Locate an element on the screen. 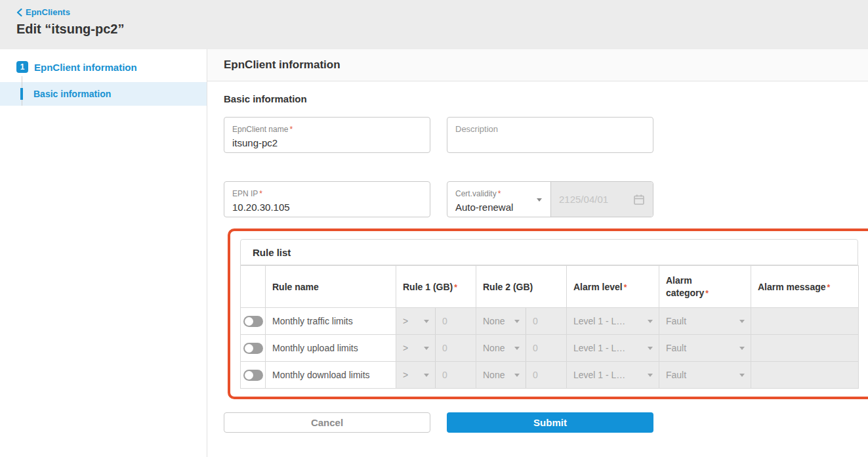  cert-validity-field: Cert.validity* Auto-renewal 2125/04/01 is located at coordinates (550, 200).